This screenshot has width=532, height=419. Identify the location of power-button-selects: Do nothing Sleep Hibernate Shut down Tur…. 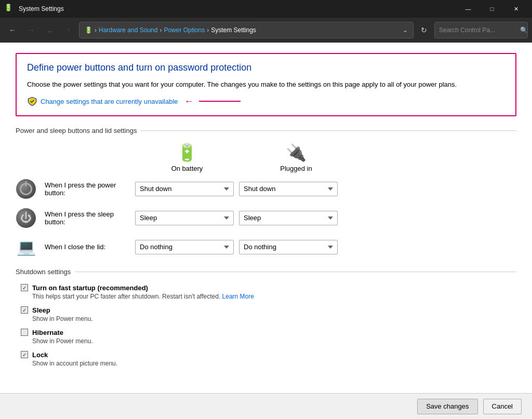
(236, 189).